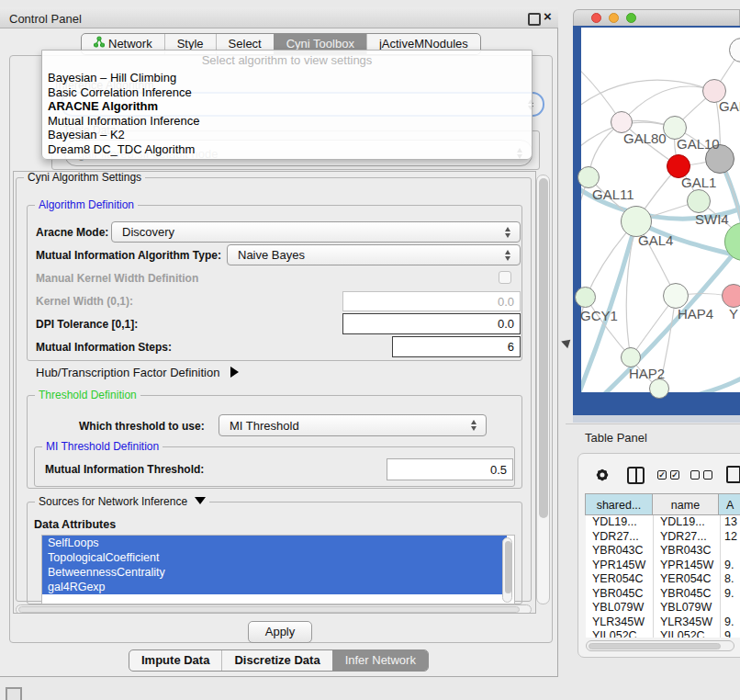 This screenshot has height=700, width=740. What do you see at coordinates (589, 177) in the screenshot?
I see `network-node-gal11` at bounding box center [589, 177].